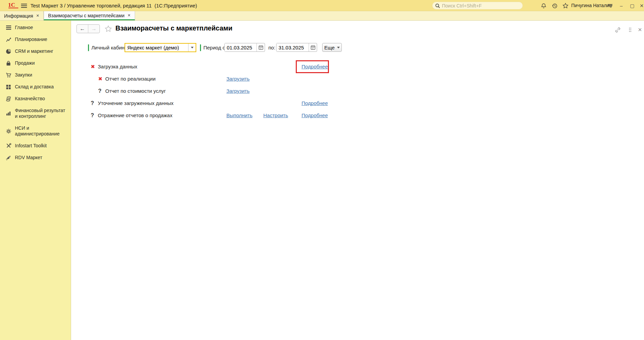 The height and width of the screenshot is (340, 644). I want to click on period-from-input, so click(241, 47).